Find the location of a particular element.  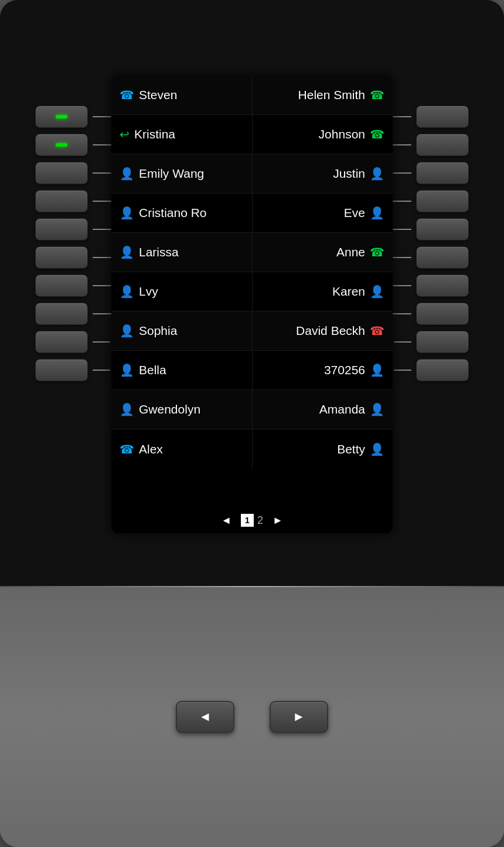

left-cell-3: 👤 Emily Wang is located at coordinates (182, 174).